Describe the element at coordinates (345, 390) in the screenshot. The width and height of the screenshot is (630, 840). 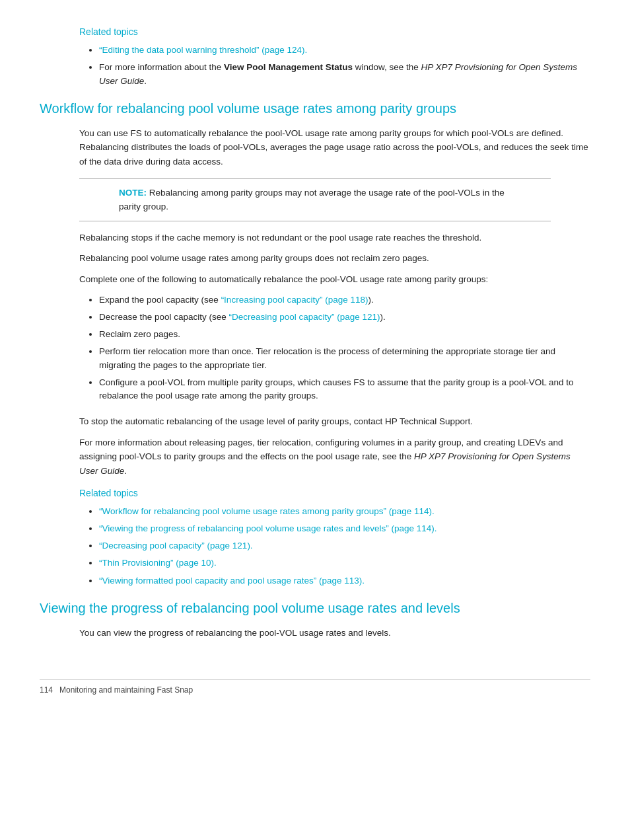
I see `list-item: Configure a pool-VOL from multiple parit…` at that location.